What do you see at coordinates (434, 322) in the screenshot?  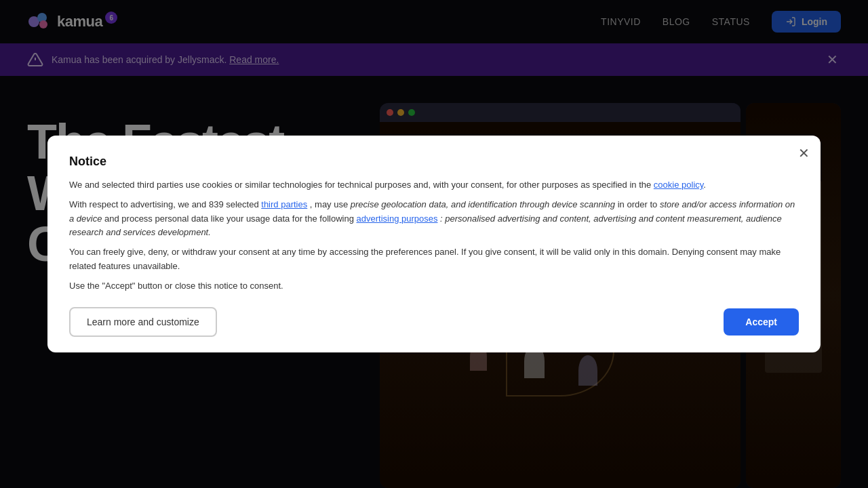 I see `cookie-actions: Learn more and customize Accept` at bounding box center [434, 322].